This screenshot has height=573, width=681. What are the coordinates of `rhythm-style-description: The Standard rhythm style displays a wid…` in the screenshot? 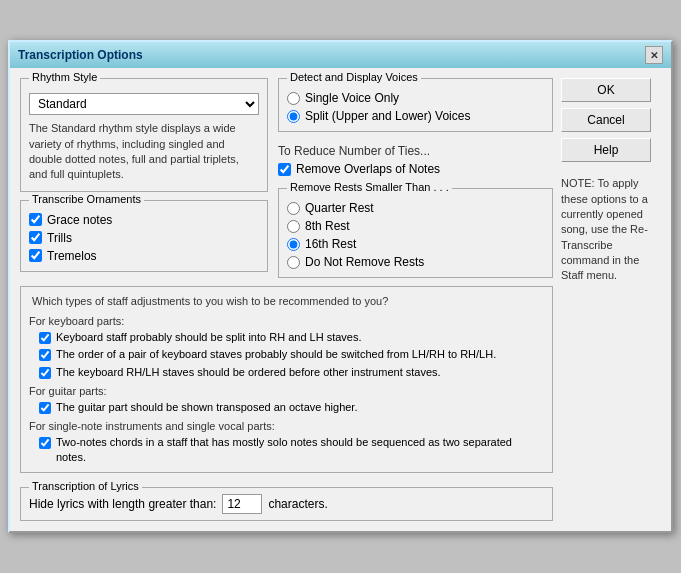 It's located at (144, 152).